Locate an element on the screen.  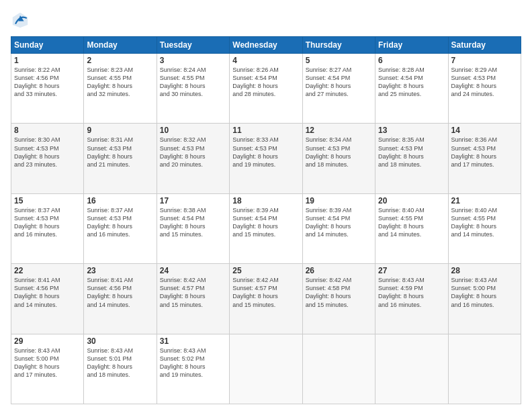
day-number: 24 is located at coordinates (193, 271).